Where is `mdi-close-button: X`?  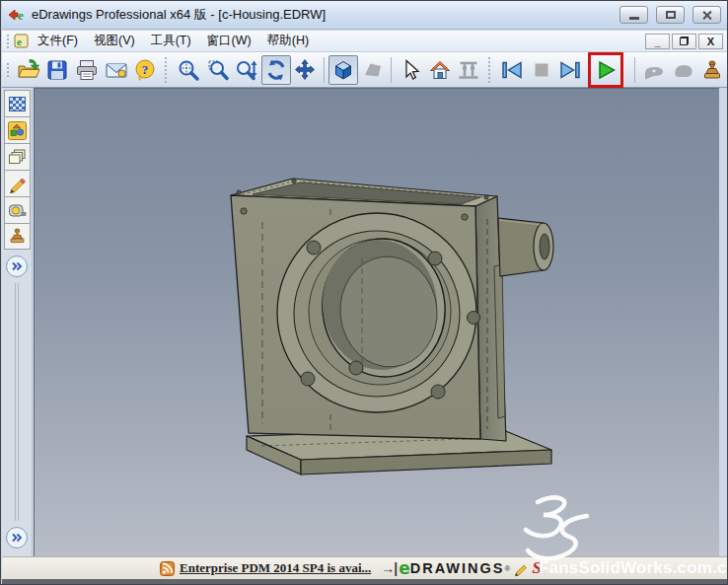
mdi-close-button: X is located at coordinates (710, 41).